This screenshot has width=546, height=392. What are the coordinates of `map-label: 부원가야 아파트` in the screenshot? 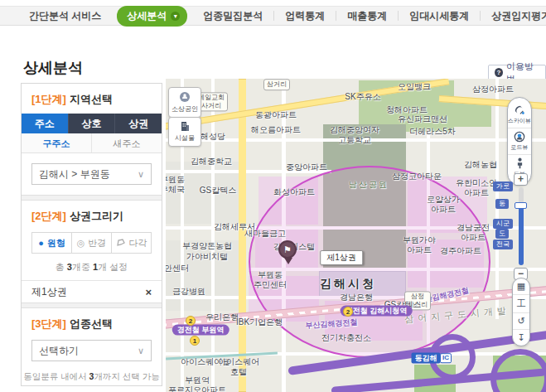 It's located at (419, 245).